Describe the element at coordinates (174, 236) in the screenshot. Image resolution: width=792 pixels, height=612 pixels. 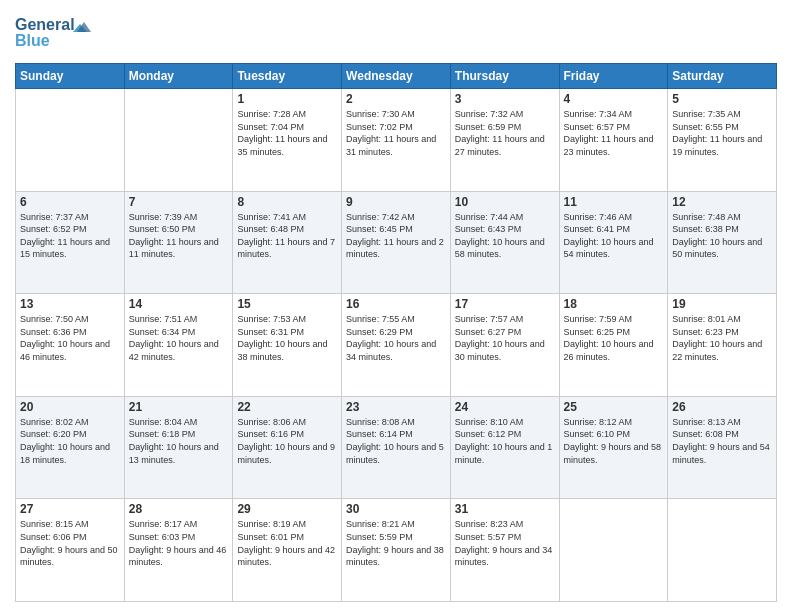
I see `cell-info: Sunrise: 7:39 AMSunset: 6:50 PMDaylight:…` at that location.